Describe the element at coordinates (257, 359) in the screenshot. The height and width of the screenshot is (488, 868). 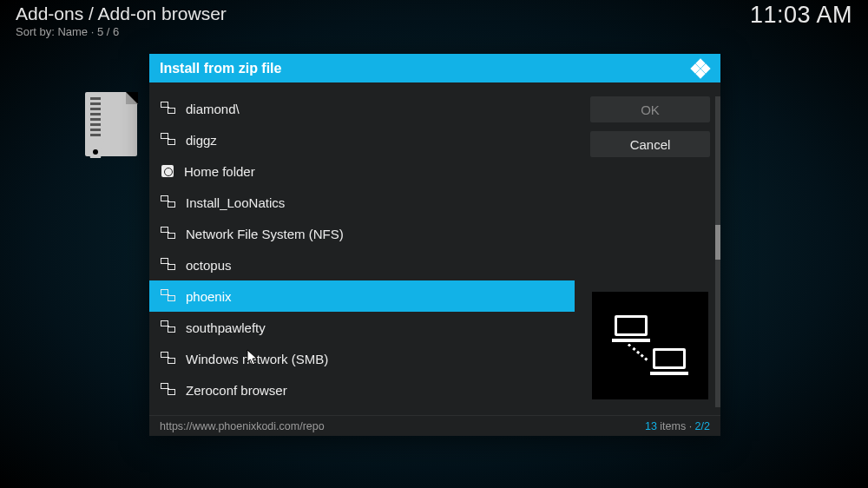
I see `file-label: Windows network (SMB)` at that location.